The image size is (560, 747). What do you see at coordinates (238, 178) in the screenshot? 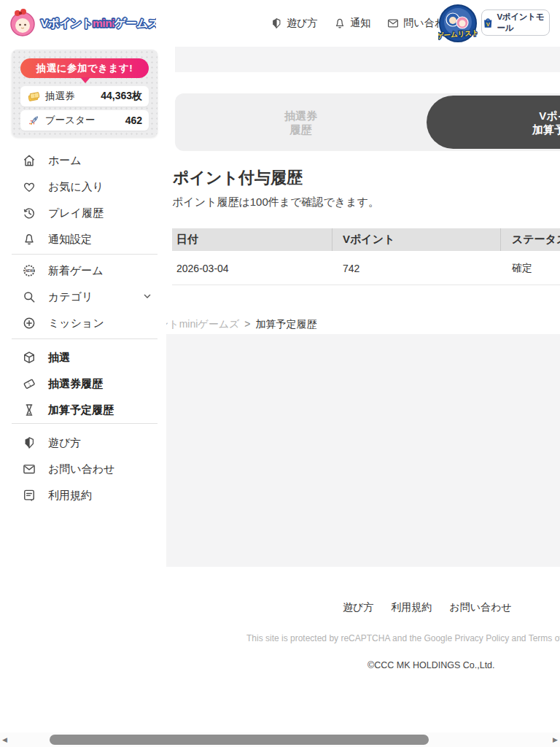
I see `page-title: ポイント付与履歴` at bounding box center [238, 178].